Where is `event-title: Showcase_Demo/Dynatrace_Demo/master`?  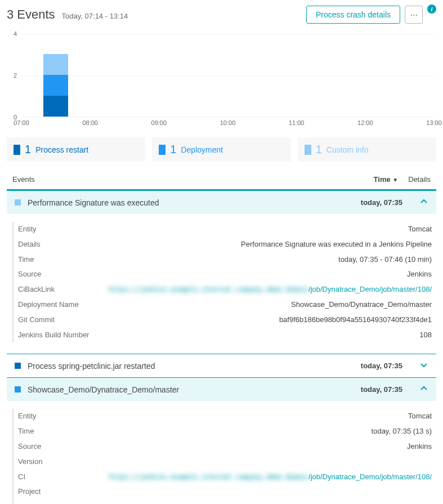 event-title: Showcase_Demo/Dynatrace_Demo/master is located at coordinates (191, 390).